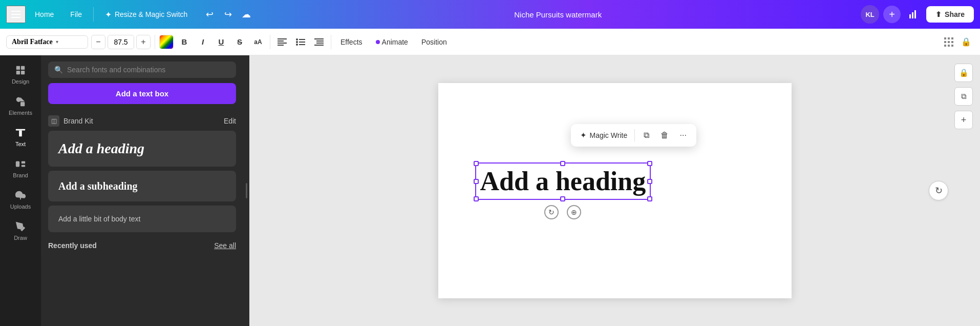 This screenshot has width=980, height=326. Describe the element at coordinates (476, 199) in the screenshot. I see `handle-bottom-left` at that location.